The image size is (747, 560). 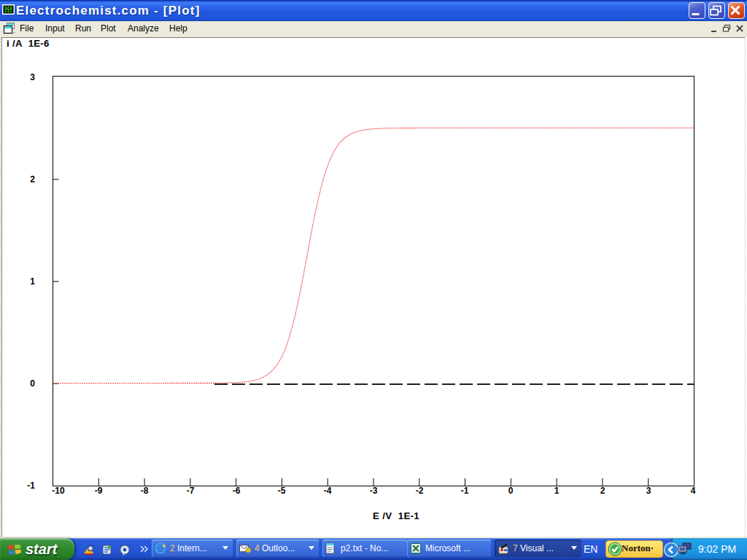 I want to click on svg-text: -5, so click(x=282, y=491).